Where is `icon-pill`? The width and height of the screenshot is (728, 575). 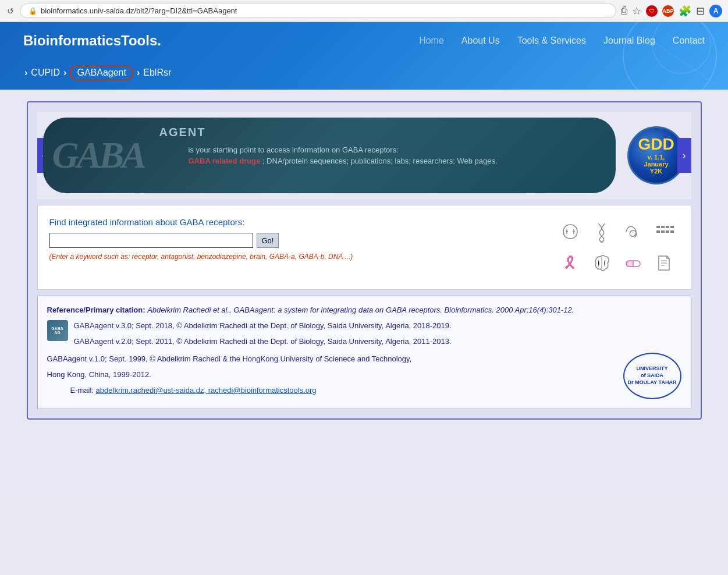 icon-pill is located at coordinates (633, 263).